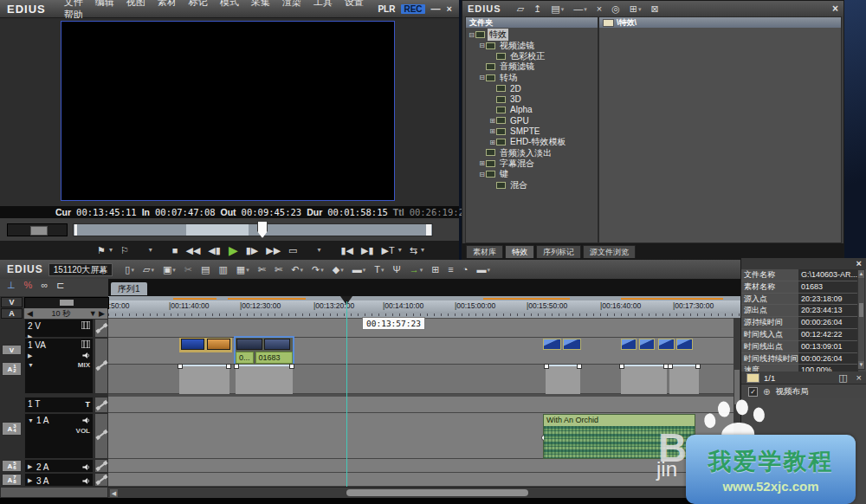 The height and width of the screenshot is (504, 866). What do you see at coordinates (424, 307) in the screenshot?
I see `timeline-ruler: 0:50:00|00:11:40:00|00:12:30:00|00:13:20…` at bounding box center [424, 307].